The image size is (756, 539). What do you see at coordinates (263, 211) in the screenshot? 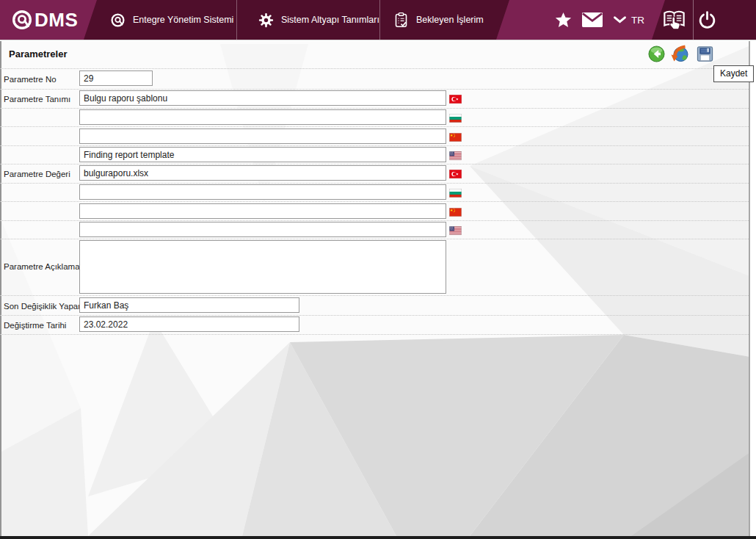
I see `parameter-value-input-cn` at bounding box center [263, 211].